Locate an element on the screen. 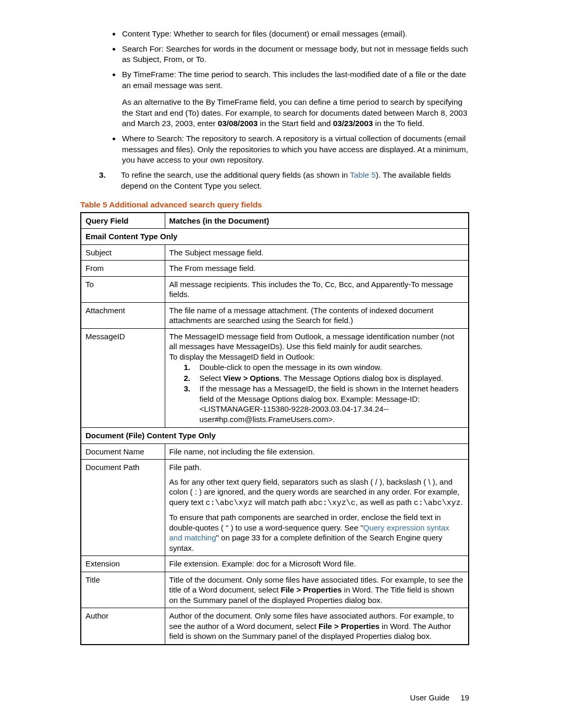 Image resolution: width=563 pixels, height=728 pixels. table-5-title: Table 5 Additional advanced search query… is located at coordinates (275, 205).